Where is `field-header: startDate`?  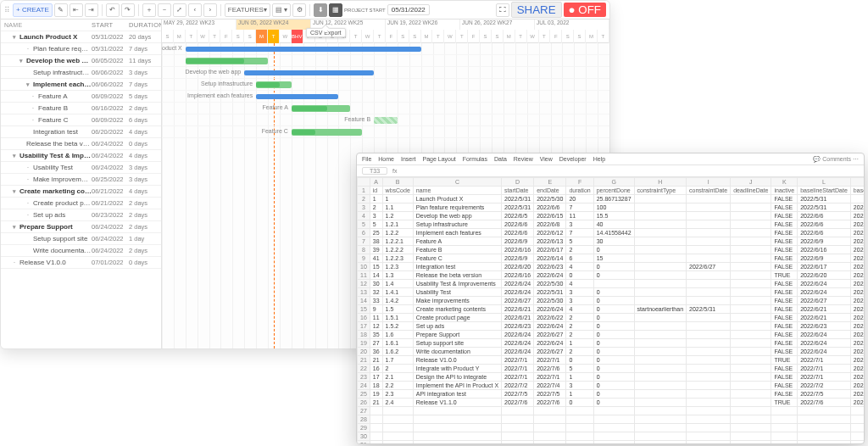 field-header: startDate is located at coordinates (518, 191).